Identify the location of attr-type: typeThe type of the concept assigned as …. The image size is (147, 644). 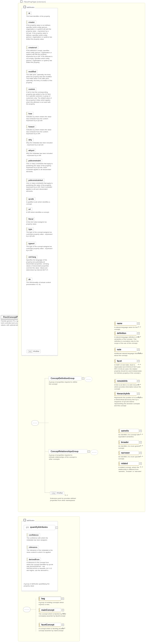
(40, 232).